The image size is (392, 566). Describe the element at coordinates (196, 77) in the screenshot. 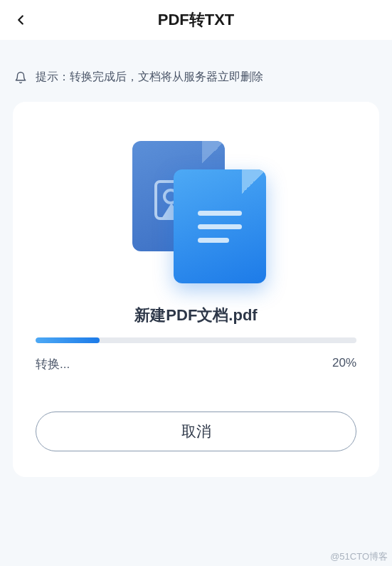

I see `notice-bar: 提示：转换完成后，文档将从服务器立即删除` at that location.